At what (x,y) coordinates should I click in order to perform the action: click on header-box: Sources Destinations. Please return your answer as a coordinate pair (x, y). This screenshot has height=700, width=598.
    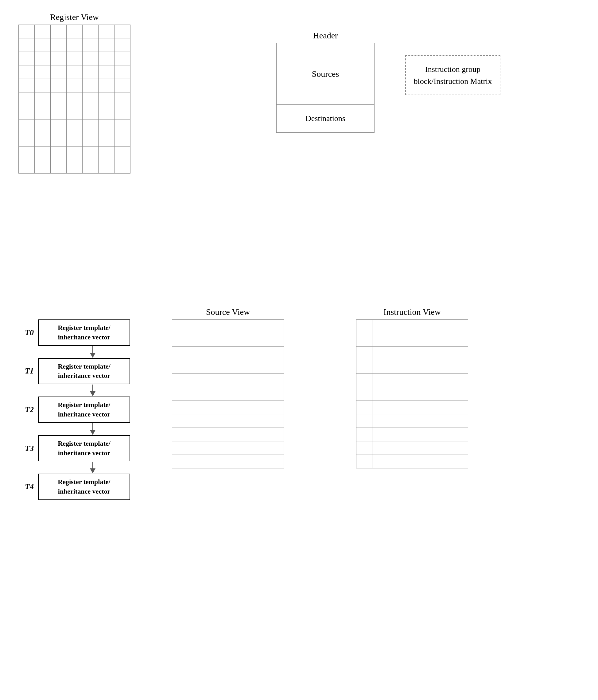
    Looking at the image, I should click on (326, 88).